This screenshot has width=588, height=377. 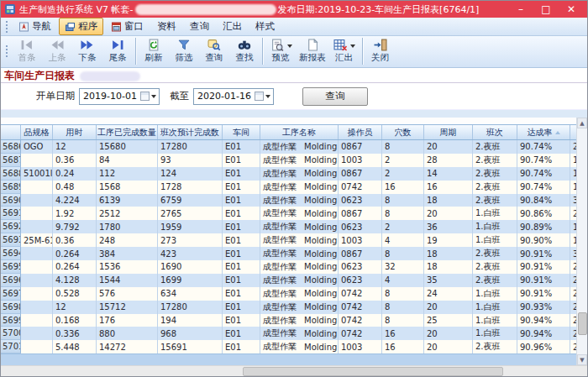 I want to click on menu-item-data: 资料, so click(x=166, y=27).